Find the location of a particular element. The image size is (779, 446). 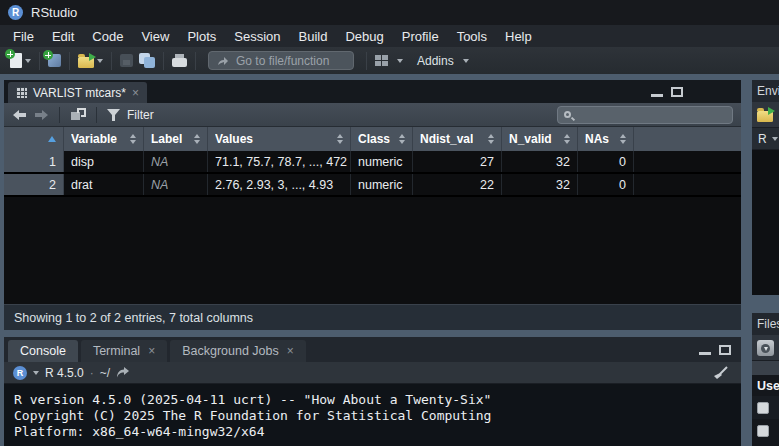

table-row: 1 disp NA 71.1, 75.7, 78.7, ..., 472 num… is located at coordinates (372, 162).